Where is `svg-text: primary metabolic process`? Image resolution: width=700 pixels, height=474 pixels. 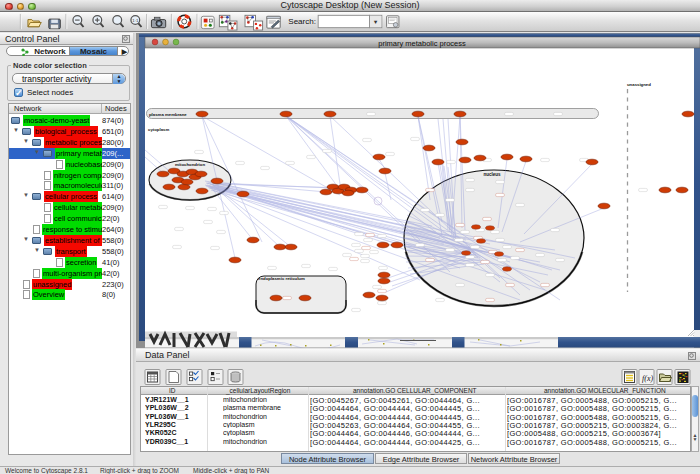 svg-text: primary metabolic process is located at coordinates (422, 44).